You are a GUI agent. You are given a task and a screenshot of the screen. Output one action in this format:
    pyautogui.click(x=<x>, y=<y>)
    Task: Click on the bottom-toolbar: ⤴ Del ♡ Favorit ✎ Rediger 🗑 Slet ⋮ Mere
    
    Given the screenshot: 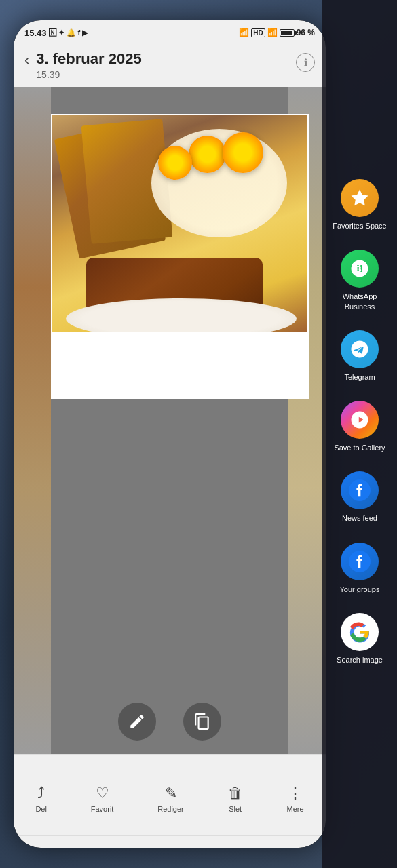 What is the action you would take?
    pyautogui.click(x=170, y=795)
    